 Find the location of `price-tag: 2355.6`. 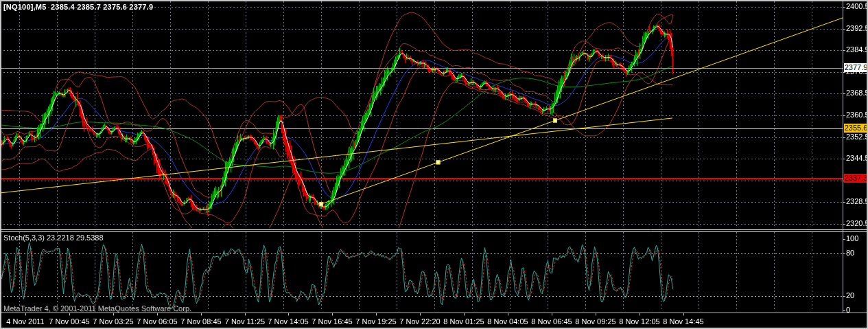

price-tag: 2355.6 is located at coordinates (856, 128).